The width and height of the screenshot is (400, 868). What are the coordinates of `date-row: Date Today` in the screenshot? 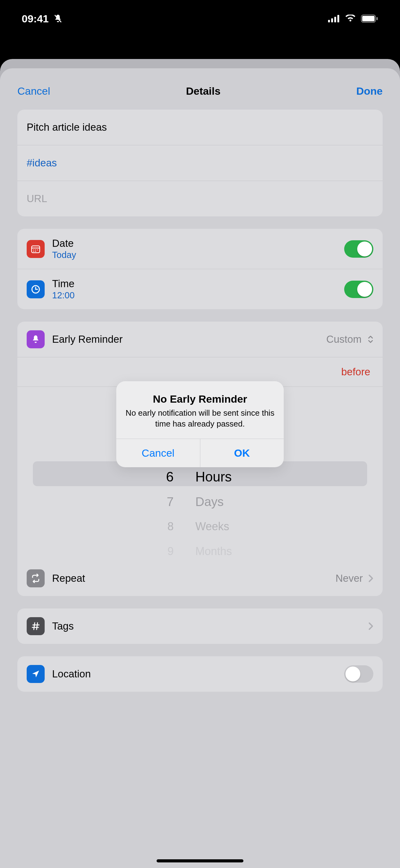 It's located at (200, 249).